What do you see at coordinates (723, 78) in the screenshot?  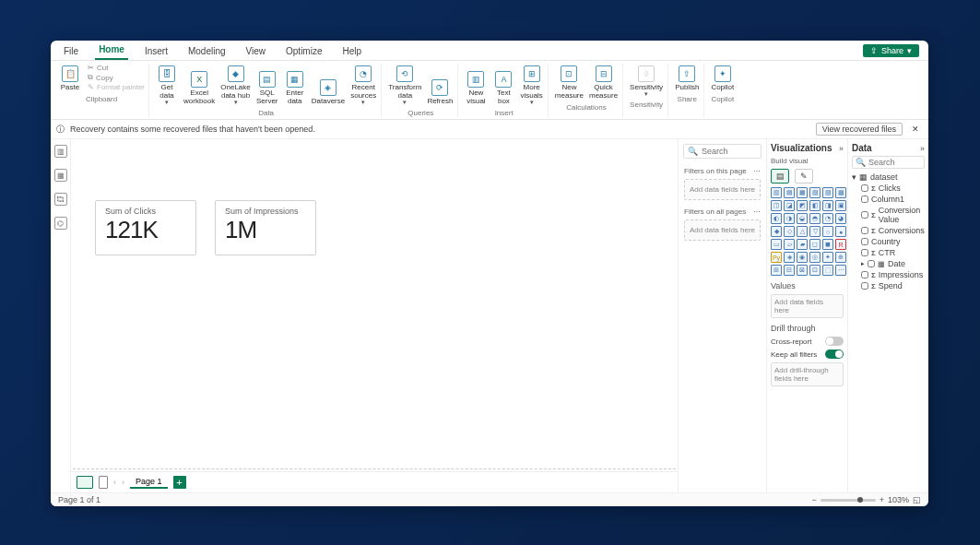 I see `copilot-button: ✦Copilot` at bounding box center [723, 78].